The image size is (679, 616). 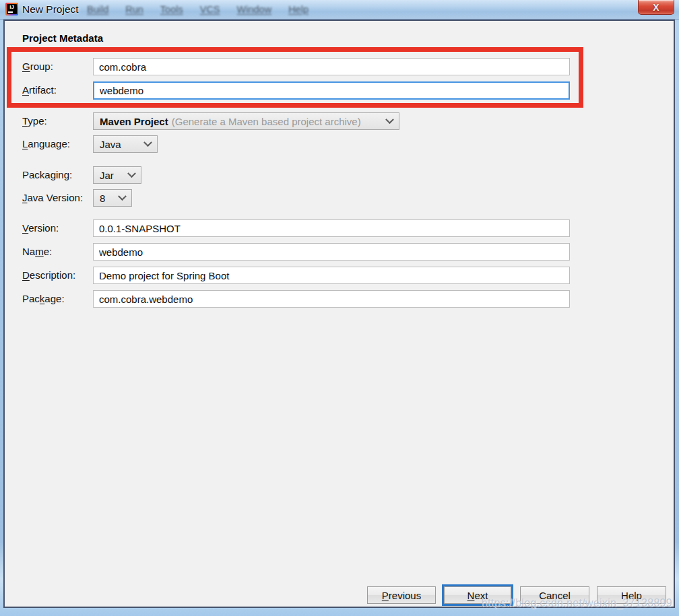 I want to click on artifact-label: Artifact:, so click(x=39, y=90).